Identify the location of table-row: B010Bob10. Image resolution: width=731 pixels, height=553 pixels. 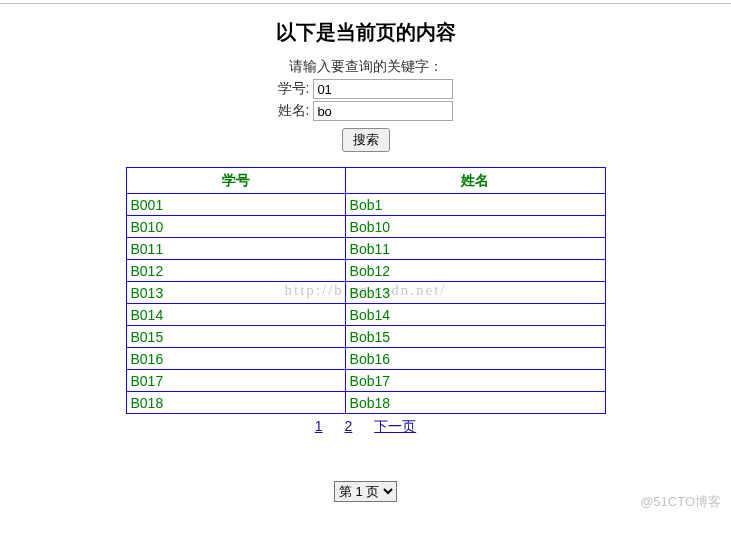
(366, 227).